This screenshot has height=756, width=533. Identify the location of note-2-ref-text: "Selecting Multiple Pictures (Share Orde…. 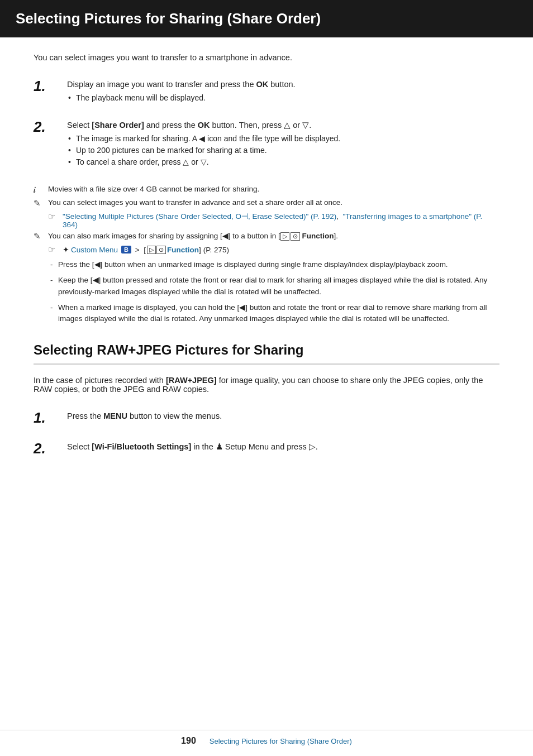
(281, 220).